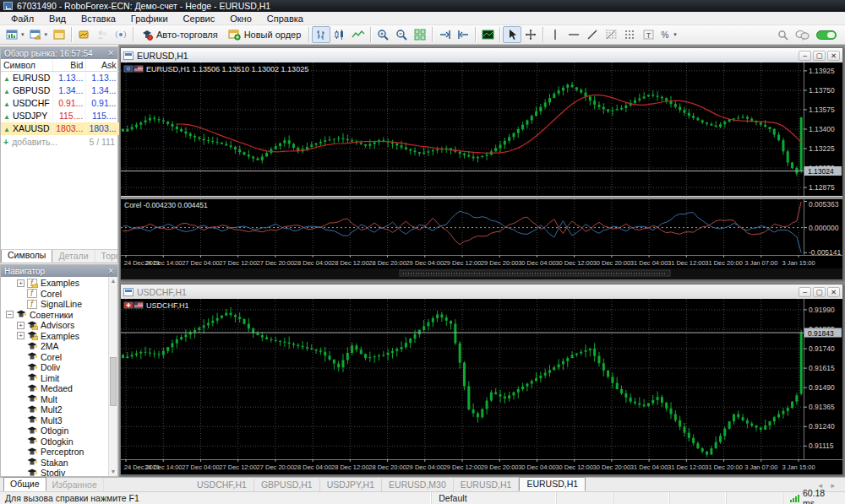 The image size is (845, 504). I want to click on menu-item-справка: Справка, so click(286, 19).